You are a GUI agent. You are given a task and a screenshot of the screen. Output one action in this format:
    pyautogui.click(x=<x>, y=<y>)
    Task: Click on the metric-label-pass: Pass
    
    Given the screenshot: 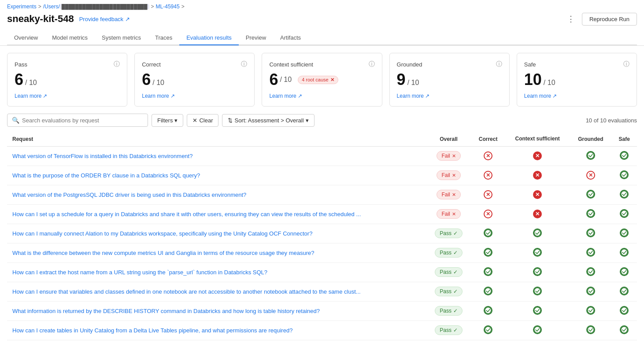 What is the action you would take?
    pyautogui.click(x=21, y=64)
    